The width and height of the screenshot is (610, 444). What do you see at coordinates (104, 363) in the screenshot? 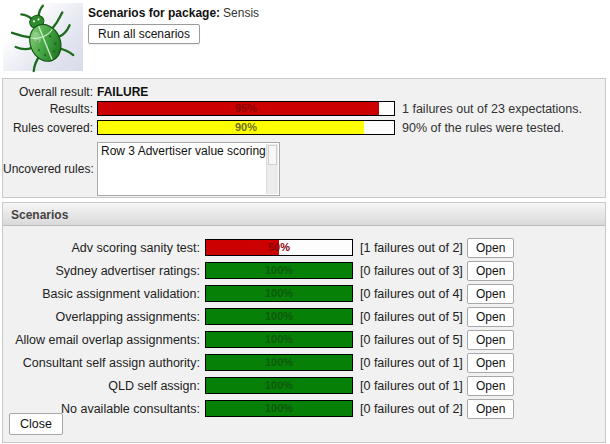
I see `scenario-label: Consultant self assign authority:` at bounding box center [104, 363].